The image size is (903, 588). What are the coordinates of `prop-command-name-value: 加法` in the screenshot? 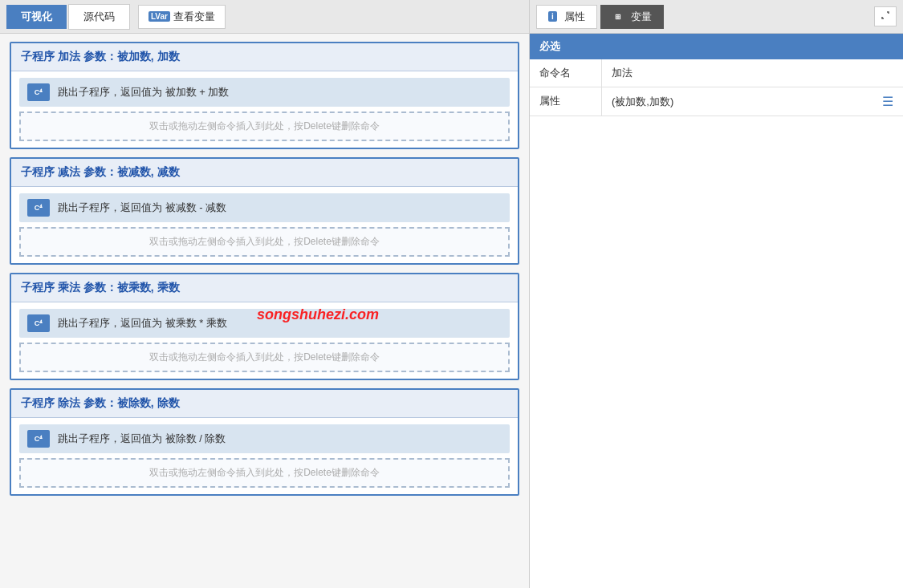 It's located at (753, 73).